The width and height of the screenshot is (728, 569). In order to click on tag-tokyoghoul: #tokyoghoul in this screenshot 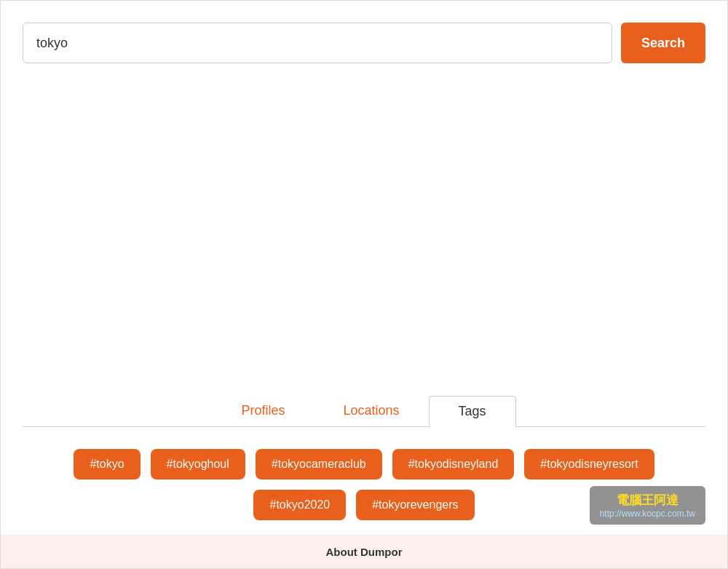, I will do `click(198, 464)`.